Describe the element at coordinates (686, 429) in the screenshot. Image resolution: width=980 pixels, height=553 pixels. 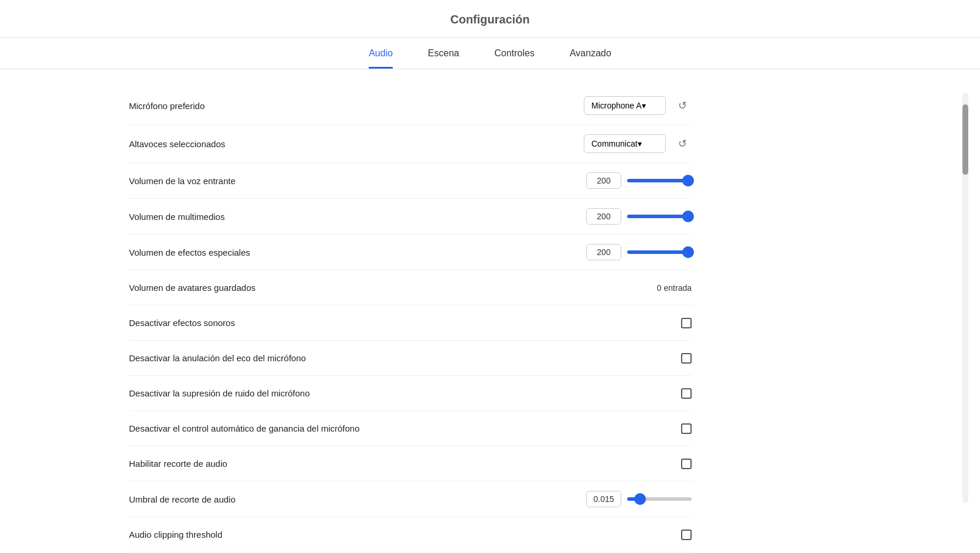
I see `disable-agc-checkbox` at that location.